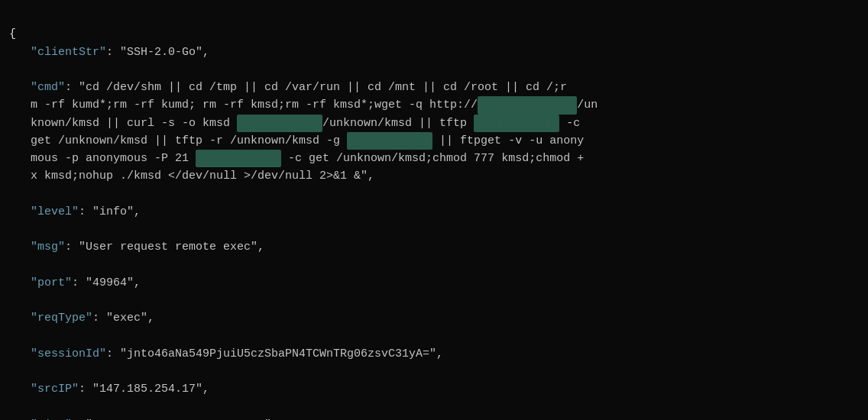  Describe the element at coordinates (61, 318) in the screenshot. I see `key-reqType: "reqType"` at that location.